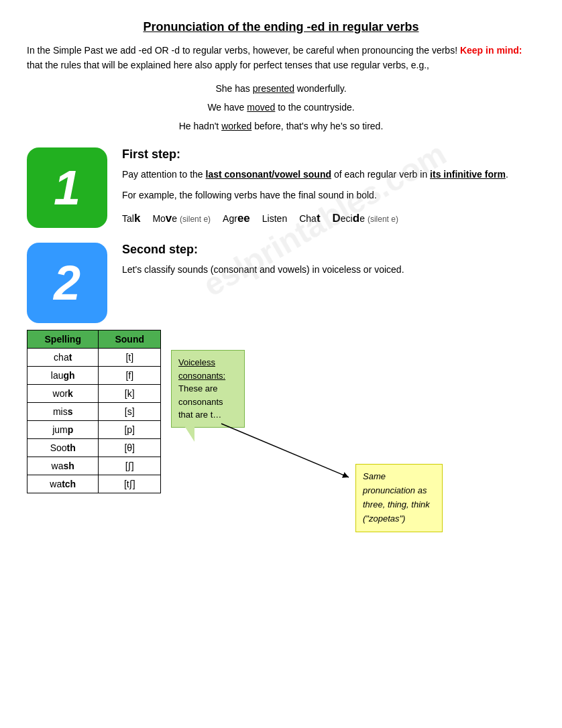 The width and height of the screenshot is (562, 728). Describe the element at coordinates (130, 358) in the screenshot. I see `sound-chat: [t]` at that location.